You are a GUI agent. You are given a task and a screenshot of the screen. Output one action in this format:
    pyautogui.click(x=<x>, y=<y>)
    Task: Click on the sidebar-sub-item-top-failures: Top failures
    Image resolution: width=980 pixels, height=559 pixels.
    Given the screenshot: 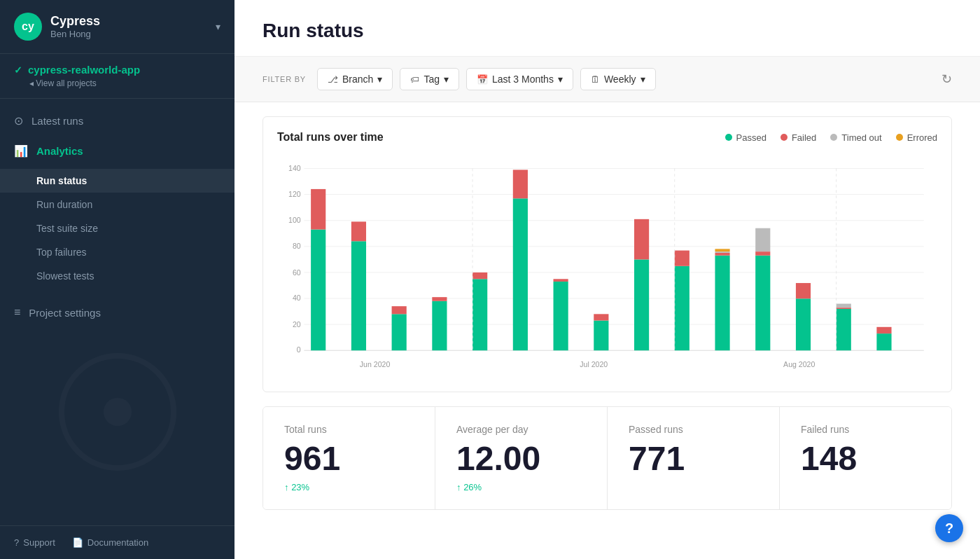 What is the action you would take?
    pyautogui.click(x=118, y=252)
    